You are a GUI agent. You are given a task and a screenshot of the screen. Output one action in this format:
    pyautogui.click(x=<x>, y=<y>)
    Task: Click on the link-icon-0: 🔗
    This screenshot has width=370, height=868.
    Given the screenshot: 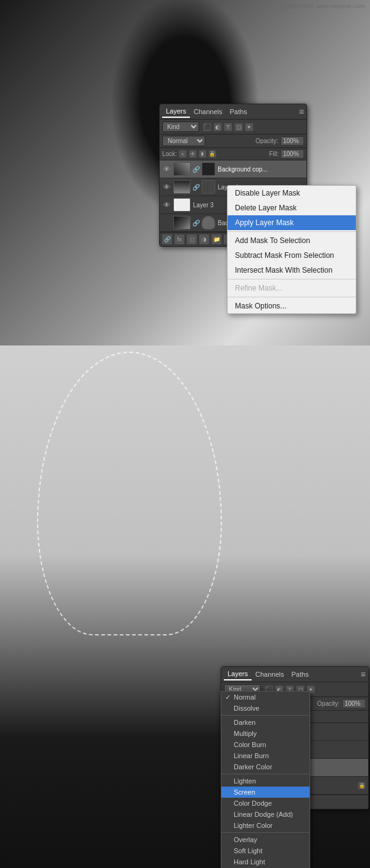 What is the action you would take?
    pyautogui.click(x=196, y=169)
    